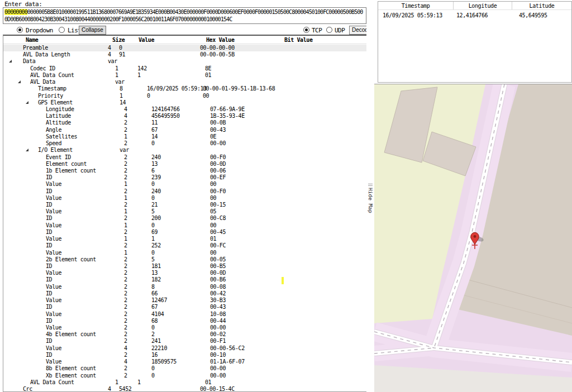 This screenshot has height=392, width=572. What do you see at coordinates (218, 294) in the screenshot?
I see `tree-cell-hex: 00-42` at bounding box center [218, 294].